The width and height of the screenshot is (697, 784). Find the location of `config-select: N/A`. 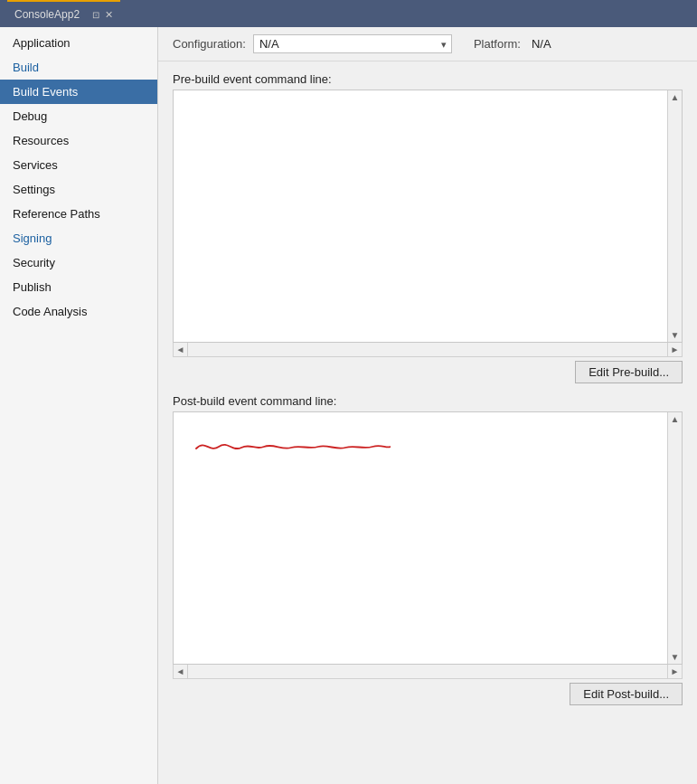

config-select: N/A is located at coordinates (353, 43).